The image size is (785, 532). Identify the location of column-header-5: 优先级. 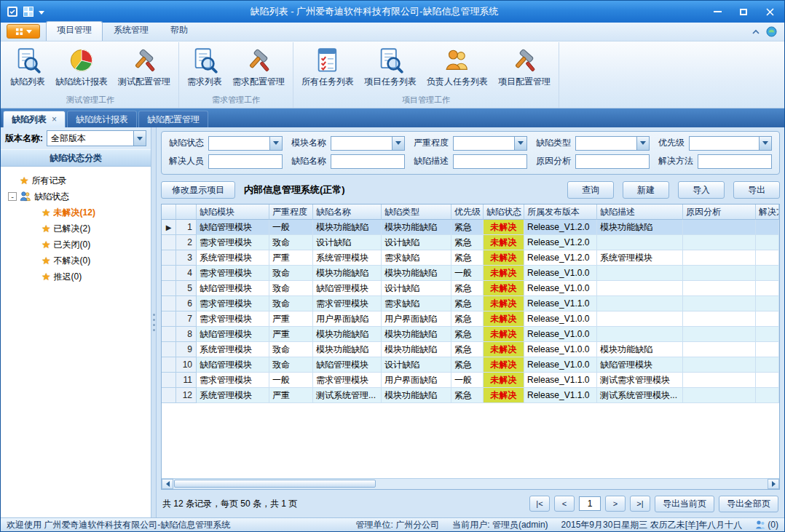
(468, 213).